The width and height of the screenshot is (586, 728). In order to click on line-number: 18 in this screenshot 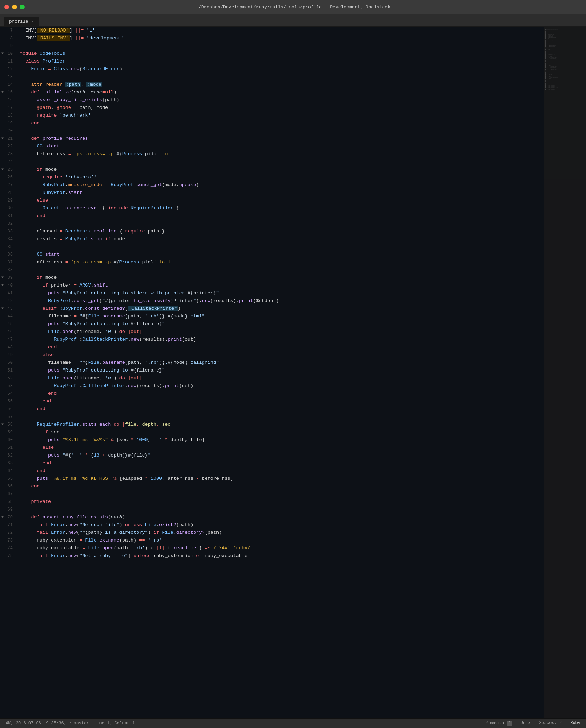, I will do `click(9, 116)`.